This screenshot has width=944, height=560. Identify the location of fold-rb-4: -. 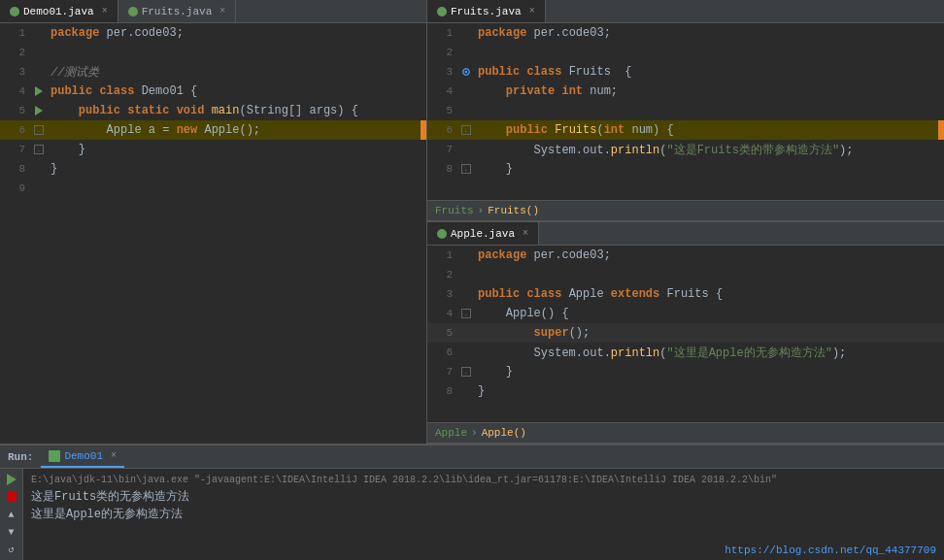
(466, 313).